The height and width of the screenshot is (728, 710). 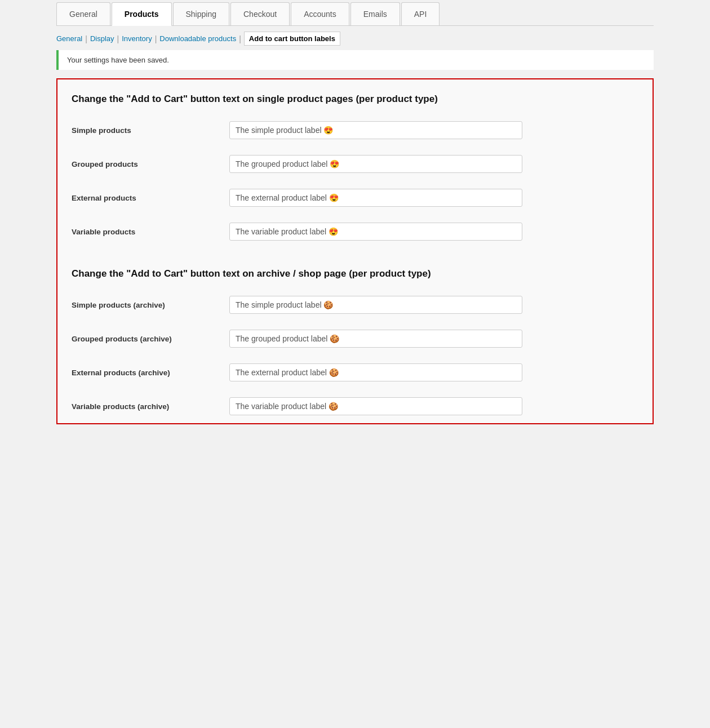 What do you see at coordinates (260, 14) in the screenshot?
I see `tab-checkout: Checkout` at bounding box center [260, 14].